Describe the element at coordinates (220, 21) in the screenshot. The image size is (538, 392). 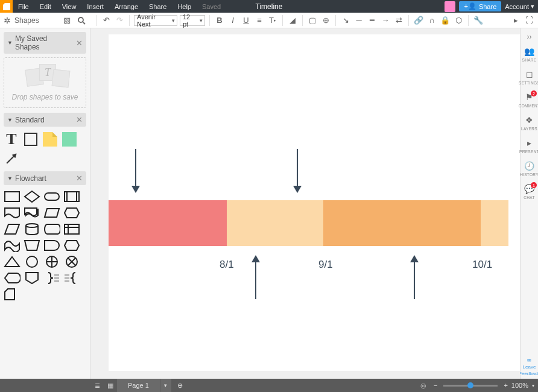
I see `bold-icon: B` at that location.